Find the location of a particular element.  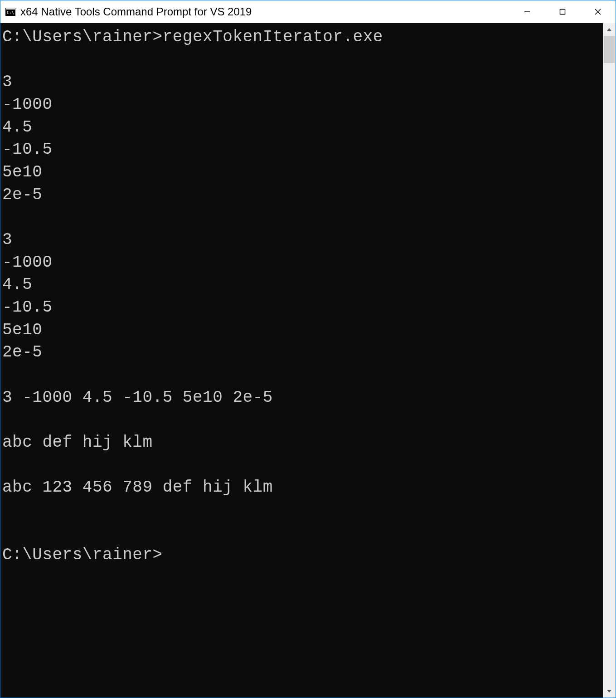

scrollbar-track is located at coordinates (609, 360).